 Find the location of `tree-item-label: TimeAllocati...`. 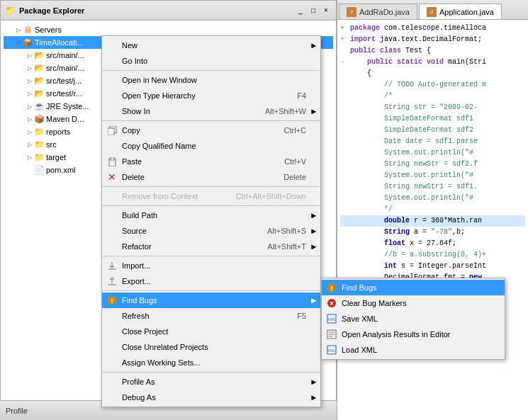

tree-item-label: TimeAllocati... is located at coordinates (60, 42).